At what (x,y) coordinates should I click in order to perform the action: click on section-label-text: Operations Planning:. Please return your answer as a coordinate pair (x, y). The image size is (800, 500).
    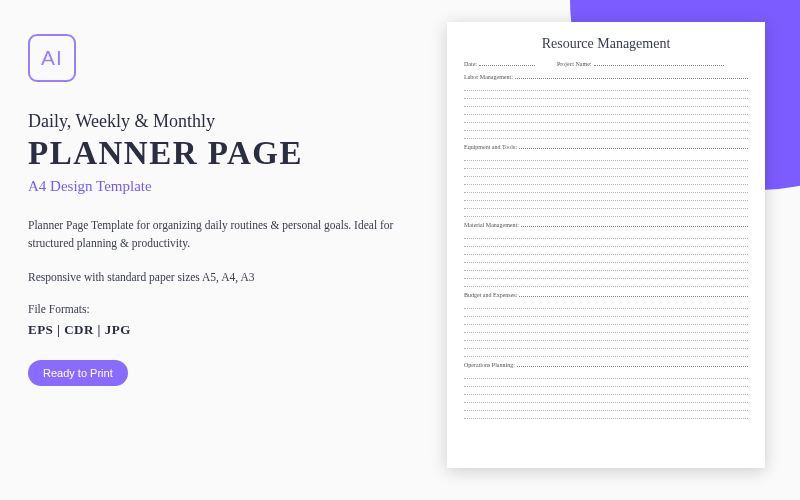
    Looking at the image, I should click on (490, 365).